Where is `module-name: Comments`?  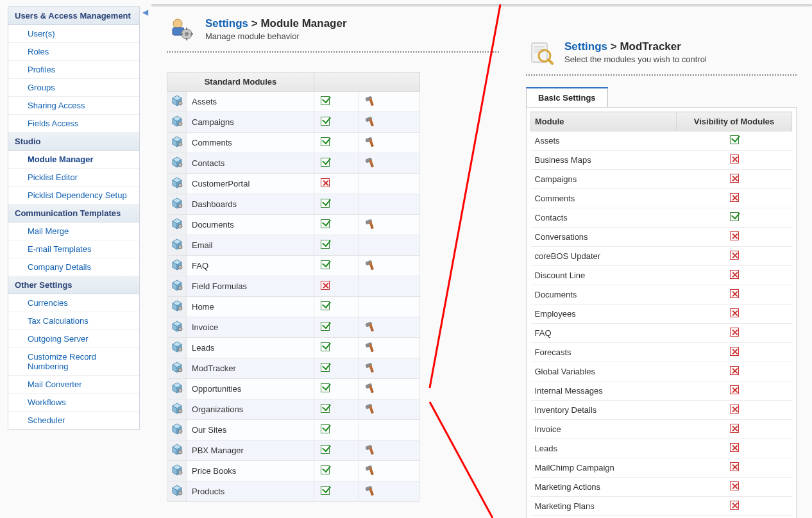 module-name: Comments is located at coordinates (250, 143).